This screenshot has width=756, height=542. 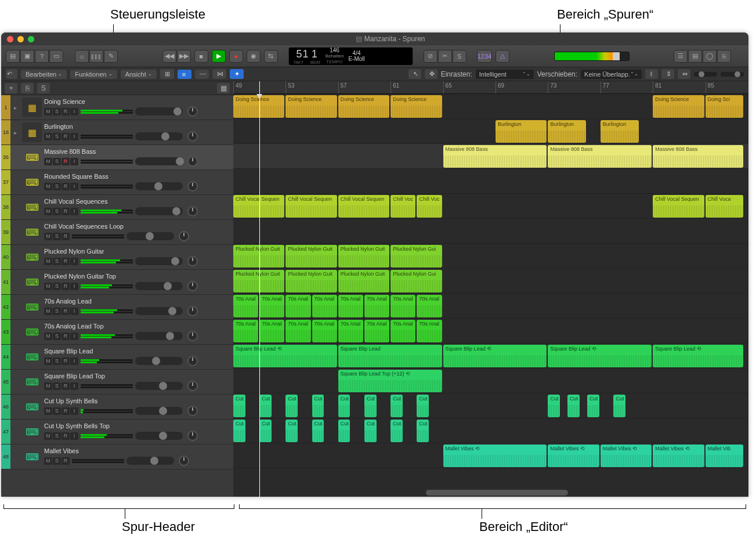 What do you see at coordinates (491, 107) in the screenshot?
I see `region-row: Doing ScienceDoing ScienceDoing ScienceD…` at bounding box center [491, 107].